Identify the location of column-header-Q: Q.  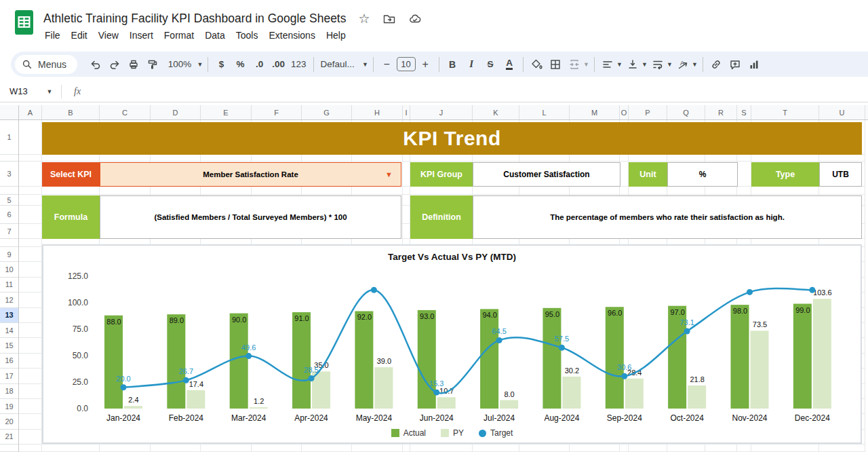
(686, 113).